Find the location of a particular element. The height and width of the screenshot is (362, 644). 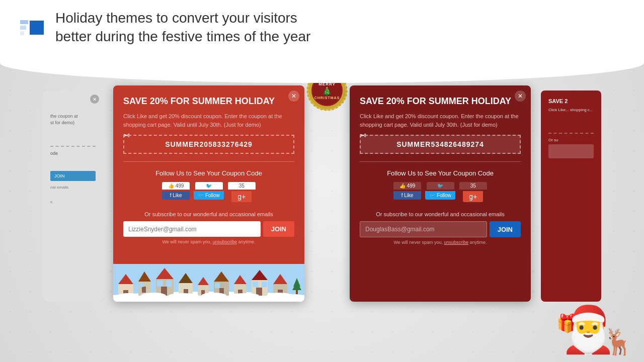

card1-coupon-code: SUMMER205833276429 is located at coordinates (209, 144).